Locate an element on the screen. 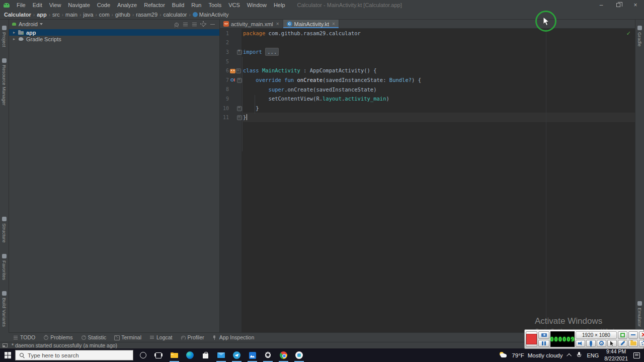 This screenshot has width=644, height=362. gutter-row: 8 is located at coordinates (230, 89).